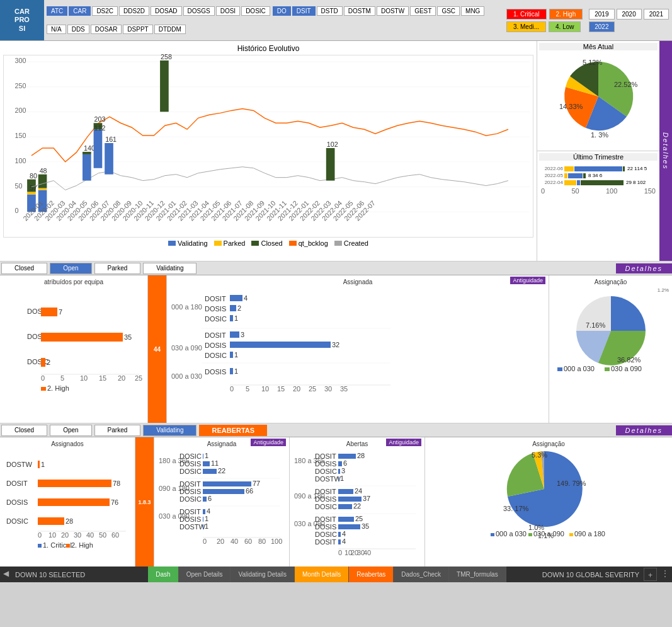 Image resolution: width=672 pixels, height=627 pixels. What do you see at coordinates (276, 541) in the screenshot?
I see `svg-text: 100` at bounding box center [276, 541].